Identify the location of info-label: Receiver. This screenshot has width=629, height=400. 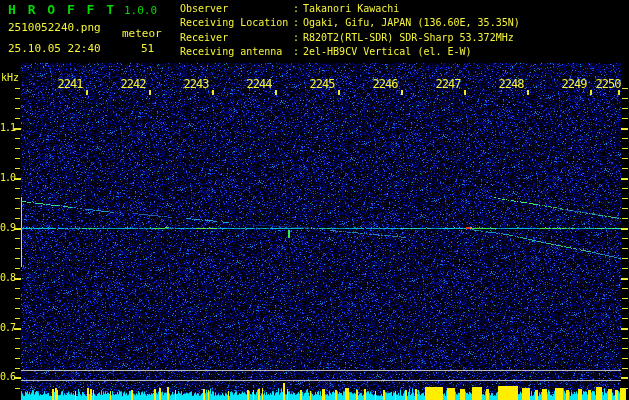
(236, 38).